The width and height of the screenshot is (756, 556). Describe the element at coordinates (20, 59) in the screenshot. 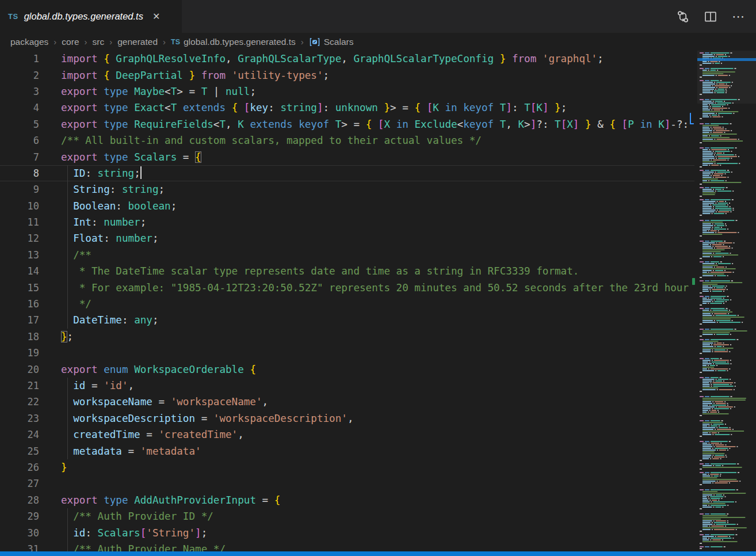

I see `line-number: 1` at that location.